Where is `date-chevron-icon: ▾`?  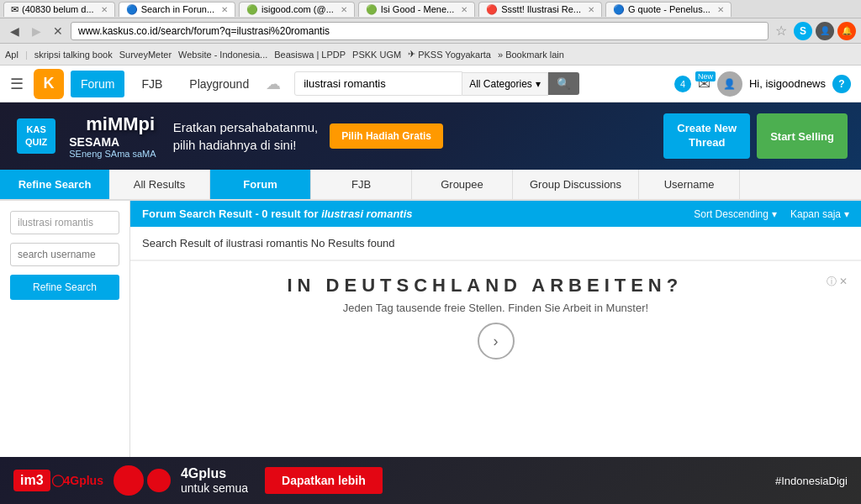 date-chevron-icon: ▾ is located at coordinates (847, 214).